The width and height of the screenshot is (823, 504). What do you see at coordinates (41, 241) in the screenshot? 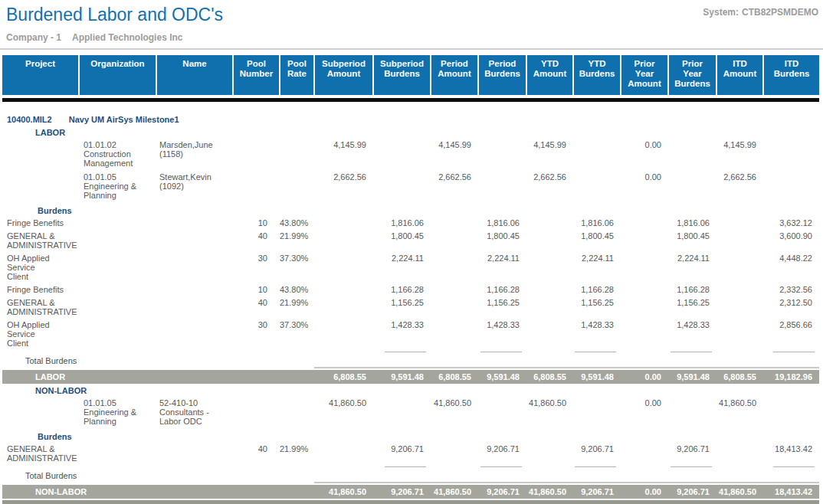
I see `table-cell: GENERAL & ADMINISTRATIVE` at bounding box center [41, 241].